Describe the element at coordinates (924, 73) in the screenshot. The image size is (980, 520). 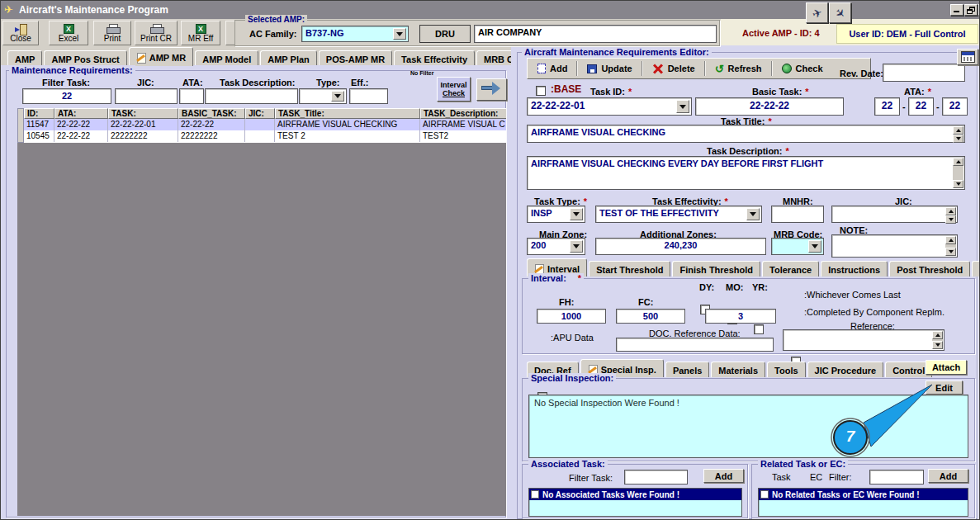
I see `rev-date-input` at that location.